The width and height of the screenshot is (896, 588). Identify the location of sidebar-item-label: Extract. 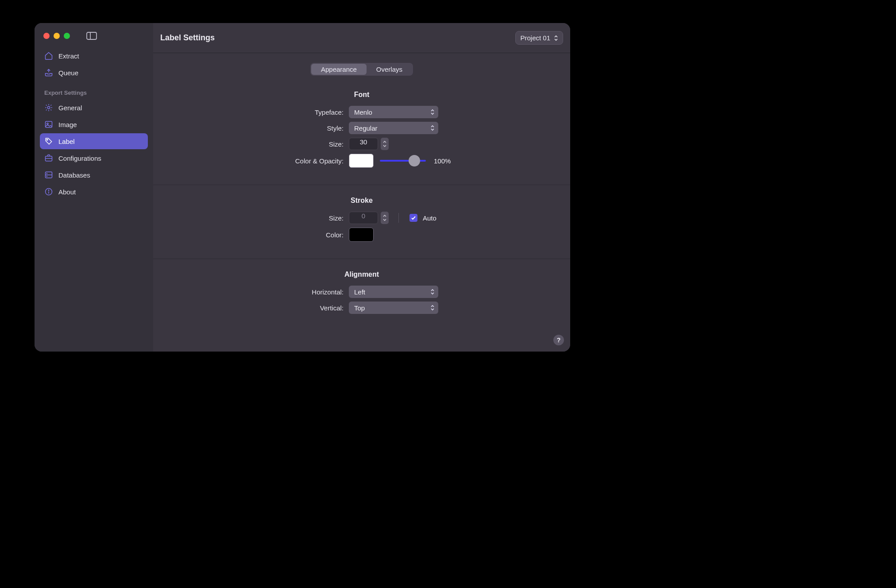
(69, 56).